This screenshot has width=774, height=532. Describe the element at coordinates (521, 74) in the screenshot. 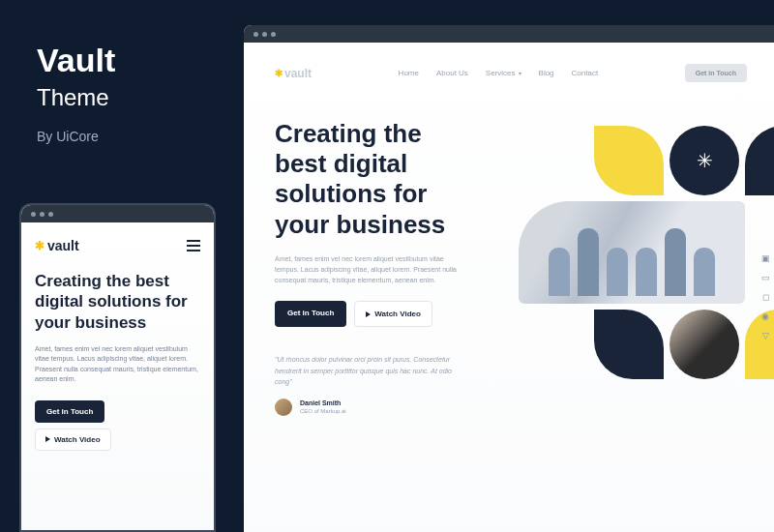

I see `chevron-down-icon: ▾` at that location.